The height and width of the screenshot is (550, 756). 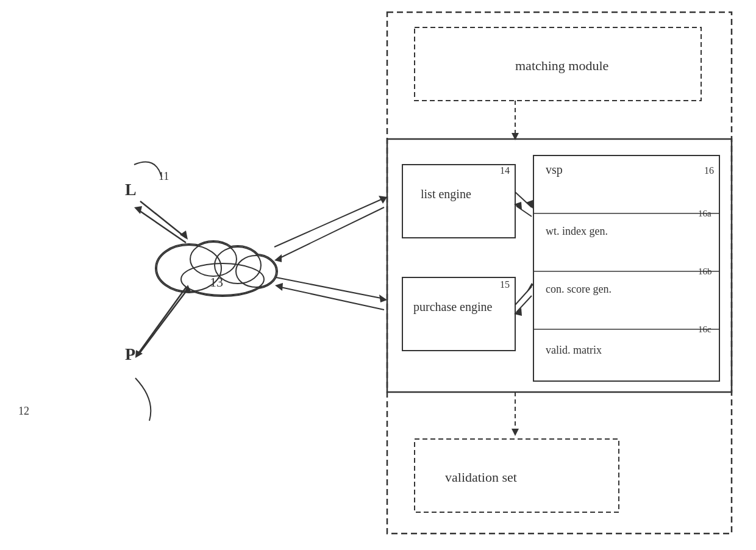 I want to click on letter-L-label: L, so click(x=130, y=189).